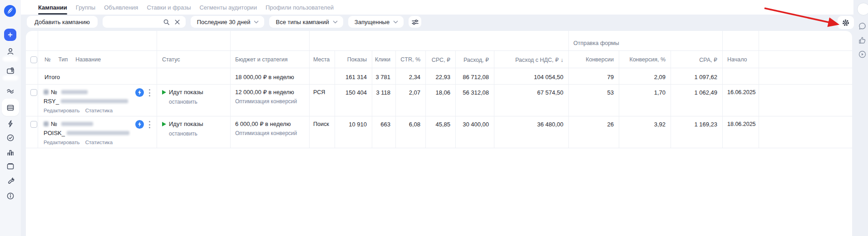  Describe the element at coordinates (475, 59) in the screenshot. I see `col-header-cost: Расход, ₽` at that location.